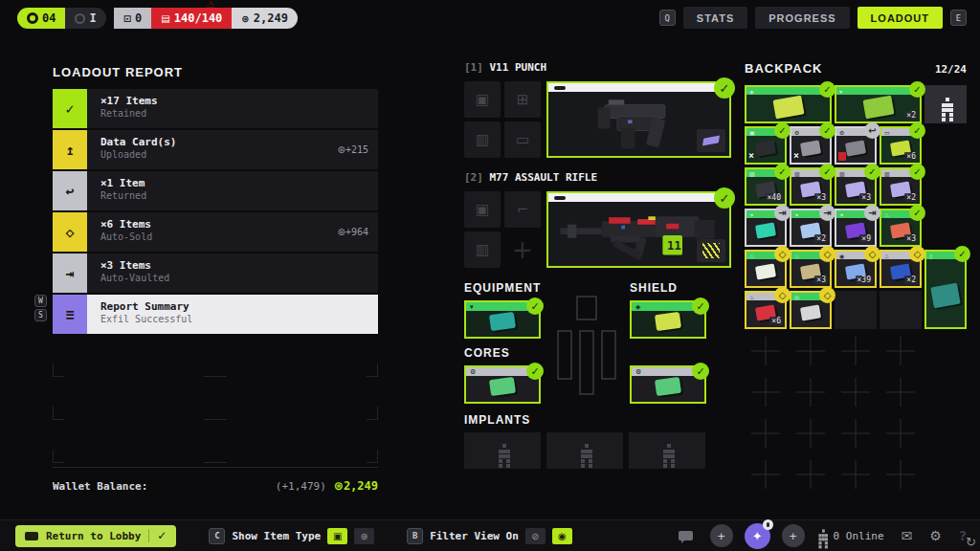 Image resolution: width=980 pixels, height=551 pixels. I want to click on backpack-tile-sold-canisters: ♨ ◇×6, so click(766, 310).